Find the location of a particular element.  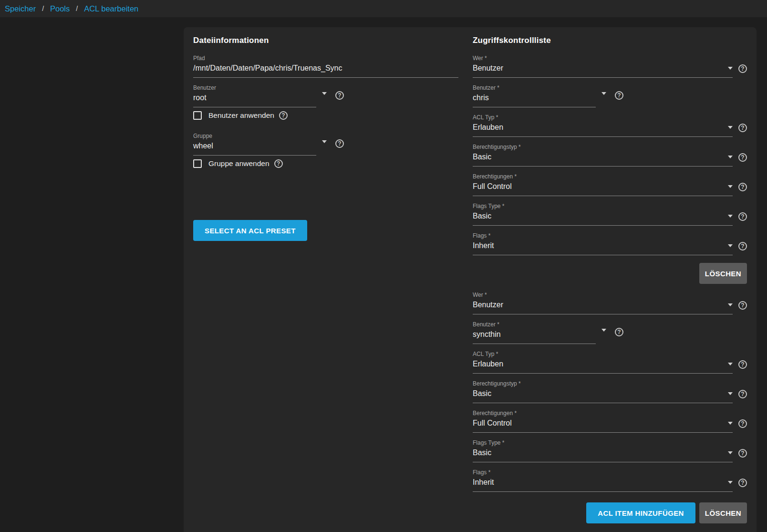

acl-type-label: ACL Typ * is located at coordinates (603, 354).